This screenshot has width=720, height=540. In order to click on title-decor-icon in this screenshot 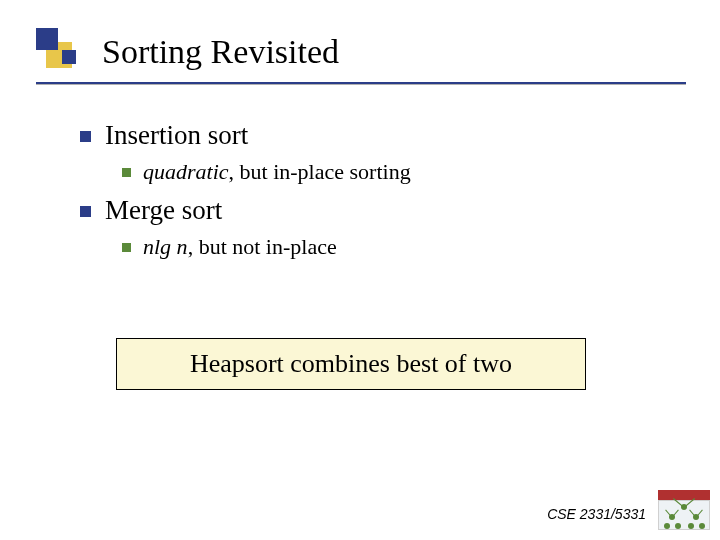, I will do `click(60, 52)`.